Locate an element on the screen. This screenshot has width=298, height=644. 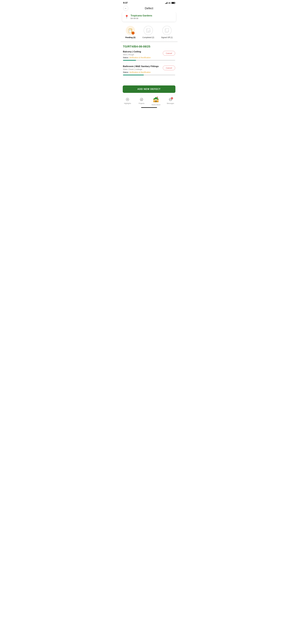
projects-icon is located at coordinates (142, 100).